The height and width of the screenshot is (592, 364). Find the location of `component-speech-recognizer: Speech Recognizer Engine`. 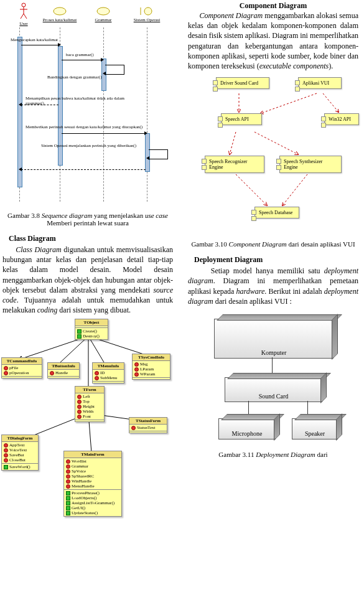

component-speech-recognizer: Speech Recognizer Engine is located at coordinates (235, 164).